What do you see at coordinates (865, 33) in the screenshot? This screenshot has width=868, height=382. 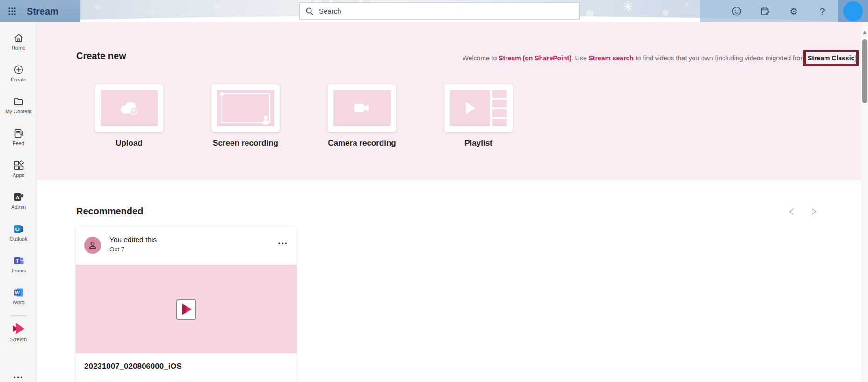 I see `scroll-up-arrow` at bounding box center [865, 33].